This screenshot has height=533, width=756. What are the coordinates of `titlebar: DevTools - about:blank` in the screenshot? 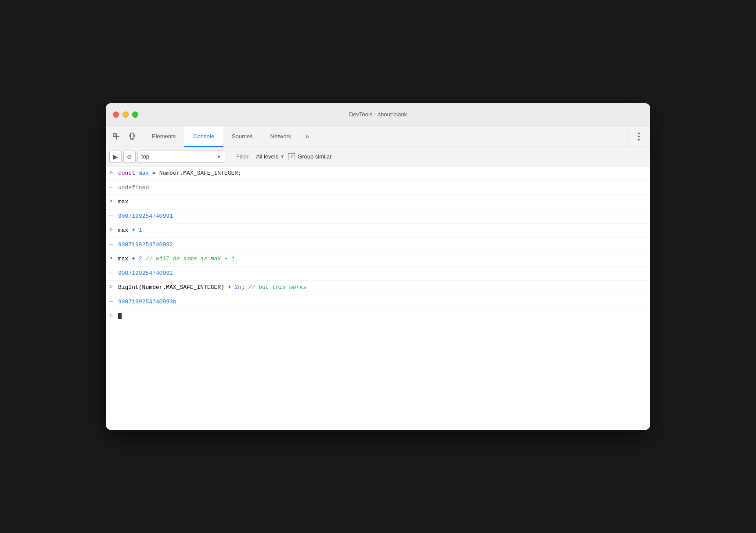 It's located at (378, 115).